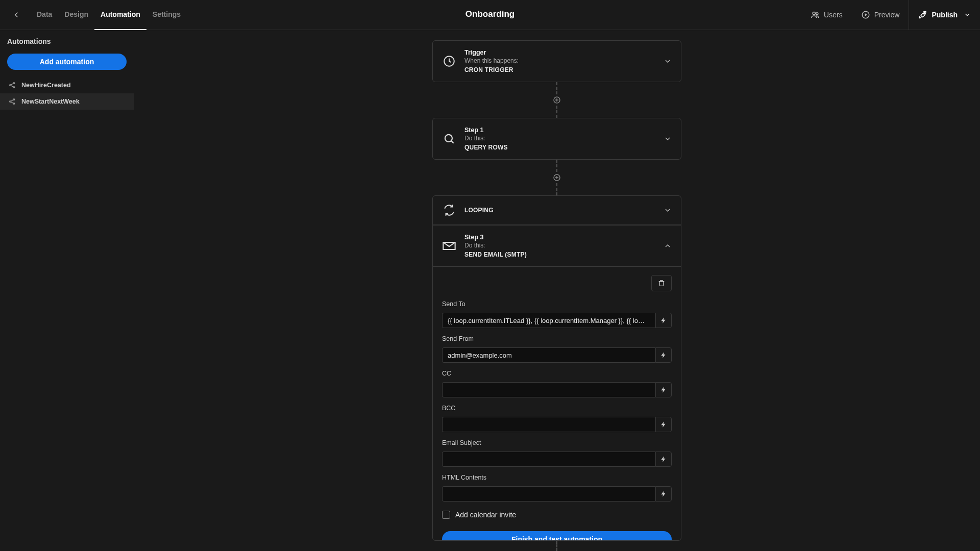 This screenshot has width=980, height=551. What do you see at coordinates (560, 61) in the screenshot?
I see `trigger-titles: Trigger When this happens: CRON TRIGGER` at bounding box center [560, 61].